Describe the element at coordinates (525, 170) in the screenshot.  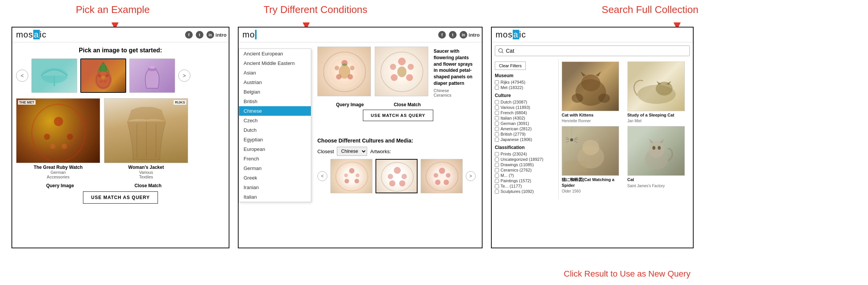
I see `filter-ceramics: Ceramics (2762)` at that location.